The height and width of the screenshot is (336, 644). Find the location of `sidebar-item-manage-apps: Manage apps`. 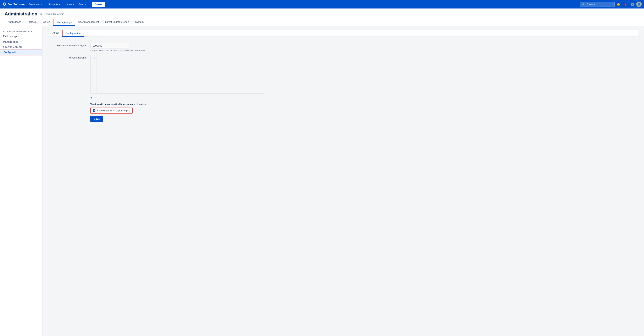

sidebar-item-manage-apps: Manage apps is located at coordinates (21, 42).